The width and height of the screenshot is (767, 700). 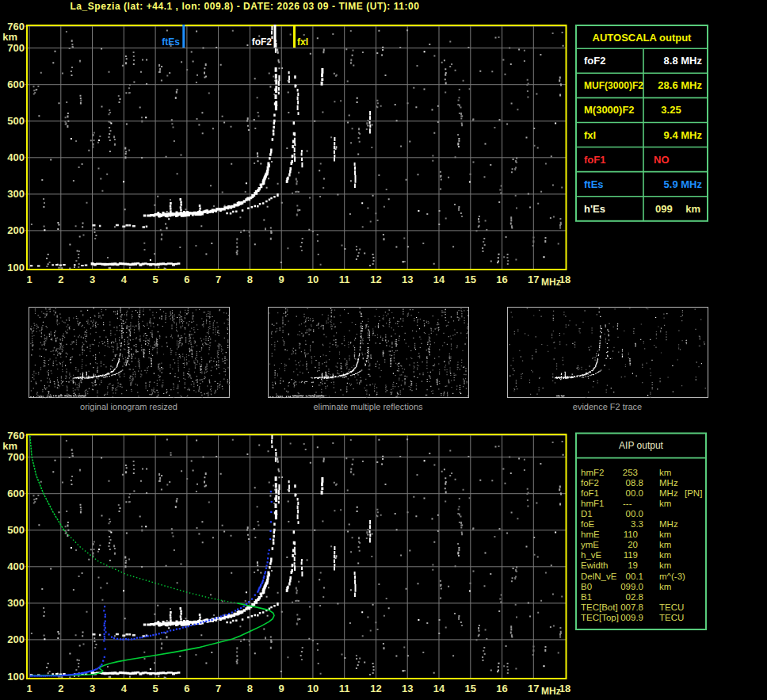 What do you see at coordinates (594, 565) in the screenshot?
I see `svg-text: Ewidth` at bounding box center [594, 565].